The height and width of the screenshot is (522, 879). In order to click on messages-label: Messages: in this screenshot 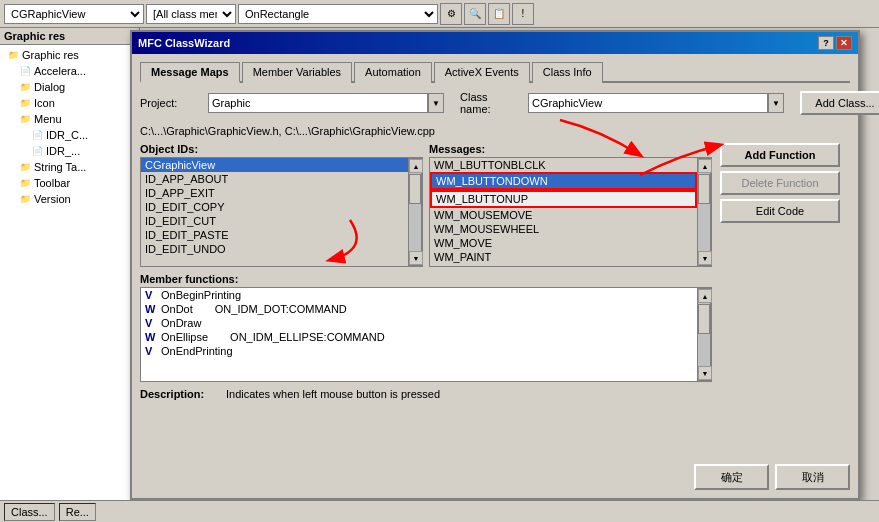, I will do `click(570, 149)`.